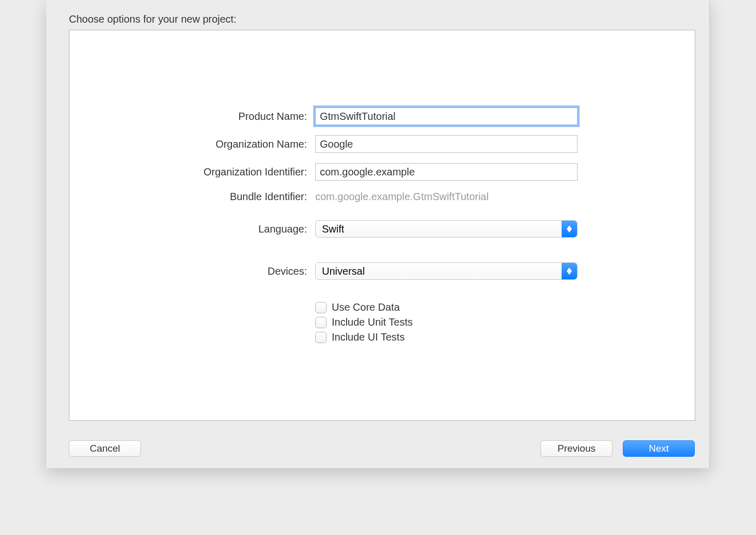 The image size is (756, 535). What do you see at coordinates (321, 337) in the screenshot?
I see `include-ui-tests-checkbox` at bounding box center [321, 337].